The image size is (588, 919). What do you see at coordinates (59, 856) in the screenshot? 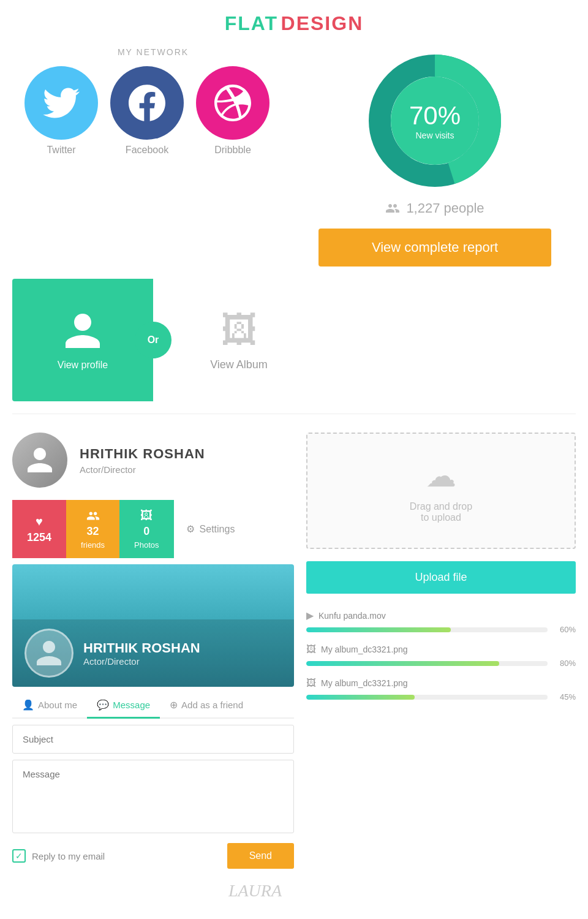
I see `reply-checkbox-row: ✓ Reply to my email` at bounding box center [59, 856].